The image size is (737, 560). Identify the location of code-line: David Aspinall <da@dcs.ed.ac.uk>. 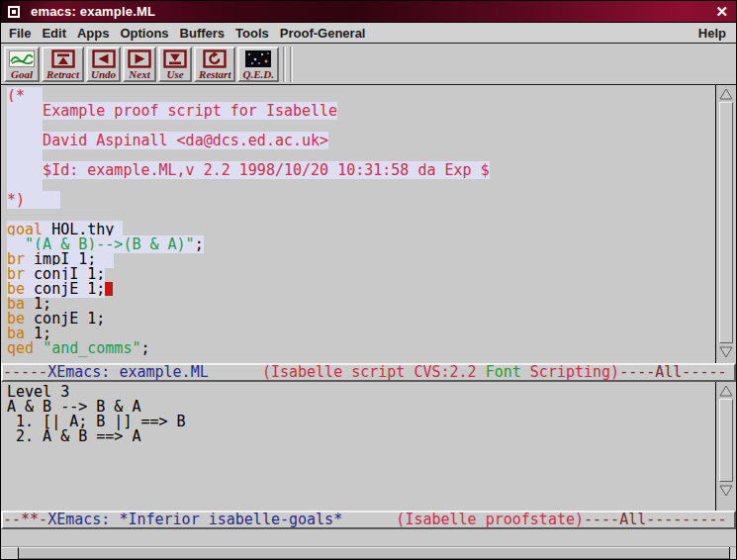
(361, 140).